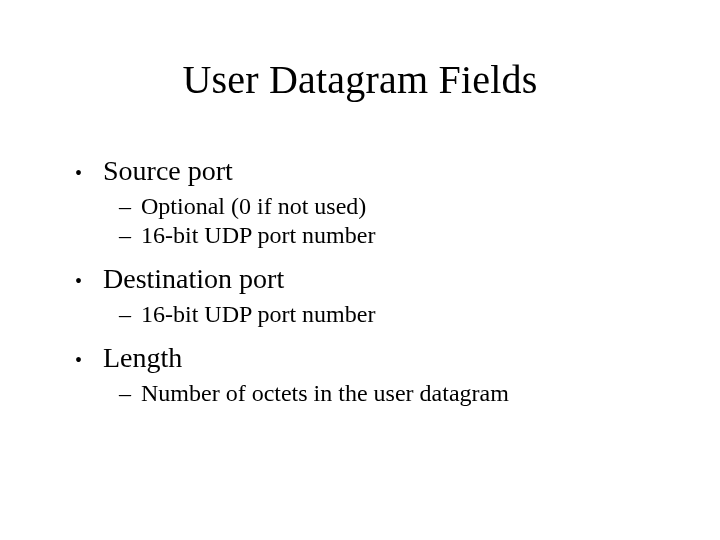 This screenshot has width=720, height=540. Describe the element at coordinates (325, 394) in the screenshot. I see `sublist-item-label: Number of octets in the user datagram` at that location.